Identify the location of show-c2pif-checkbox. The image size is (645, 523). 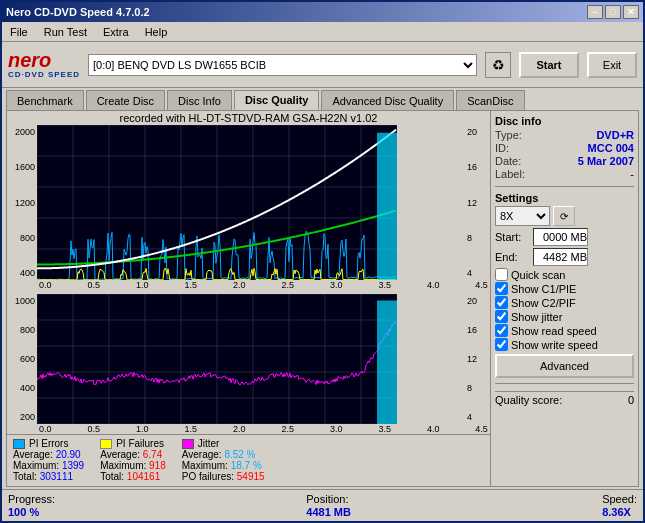
(502, 302).